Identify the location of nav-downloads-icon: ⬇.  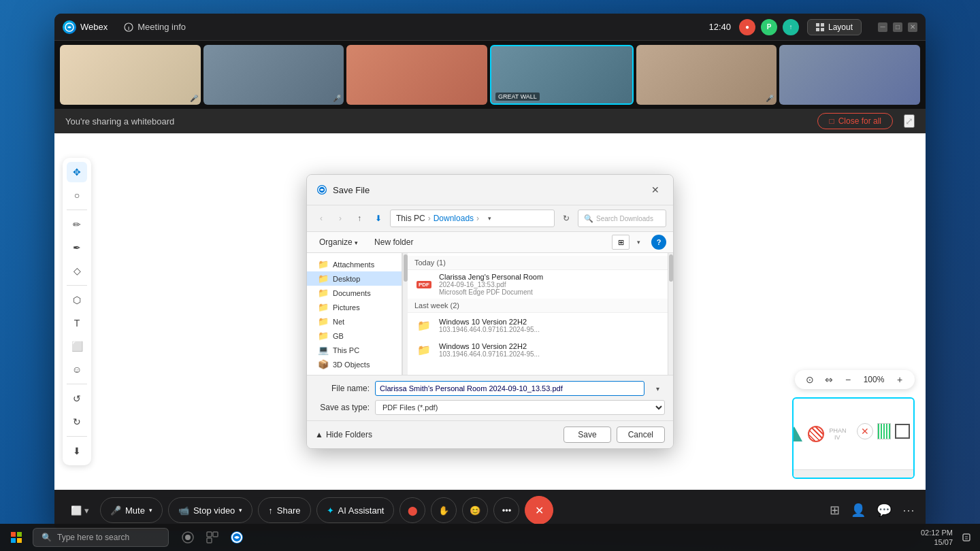
(378, 218).